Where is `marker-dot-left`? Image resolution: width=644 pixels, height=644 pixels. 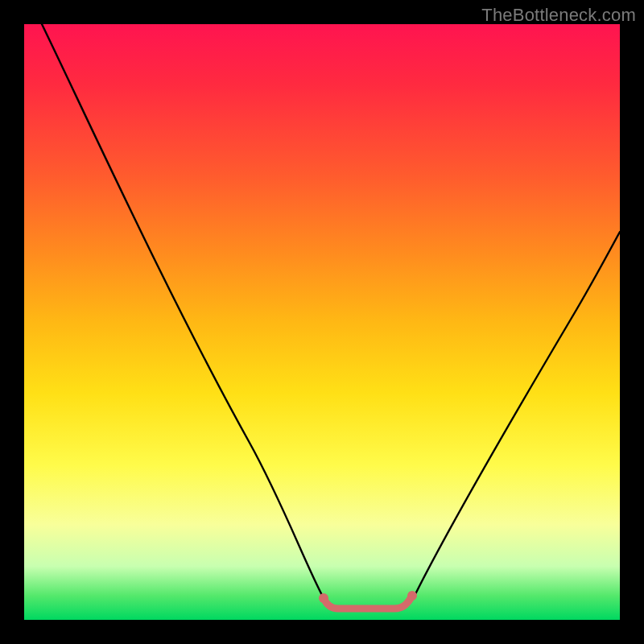 marker-dot-left is located at coordinates (324, 598).